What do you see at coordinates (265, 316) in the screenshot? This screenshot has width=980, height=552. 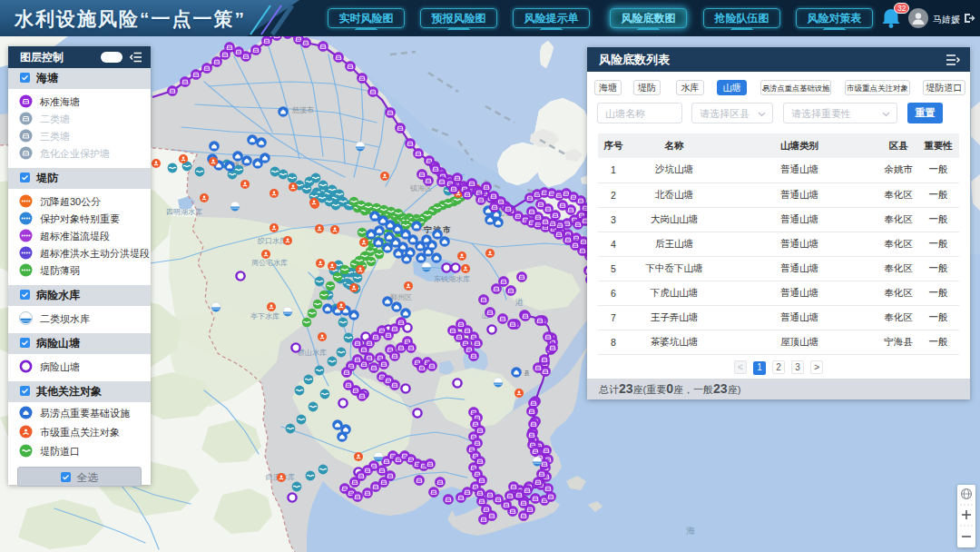 I see `svg-text: 亭下水库` at bounding box center [265, 316].